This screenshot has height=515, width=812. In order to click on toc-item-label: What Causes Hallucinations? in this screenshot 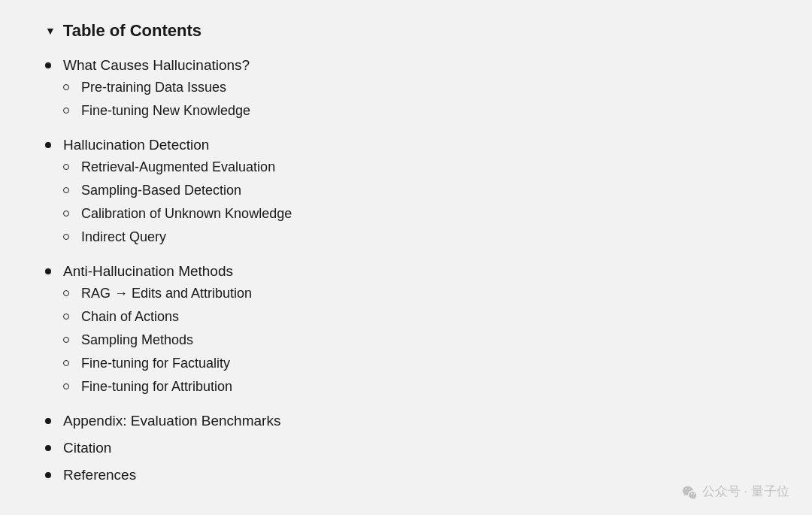, I will do `click(156, 65)`.